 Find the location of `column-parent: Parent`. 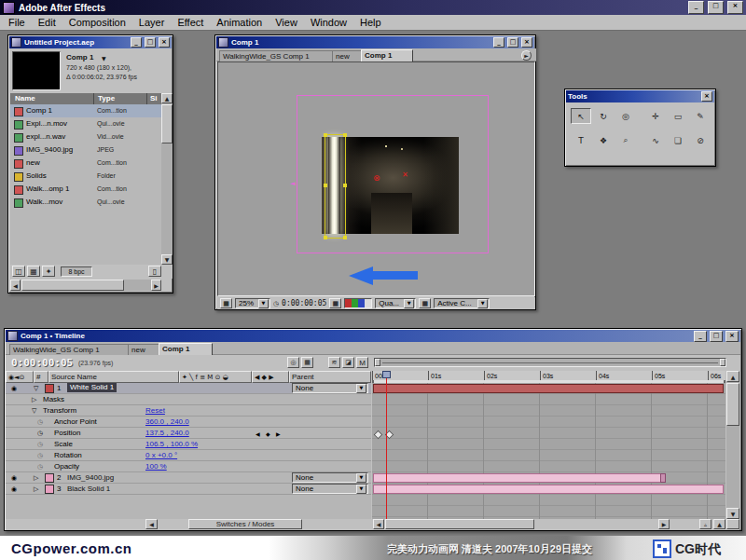

column-parent: Parent is located at coordinates (330, 376).